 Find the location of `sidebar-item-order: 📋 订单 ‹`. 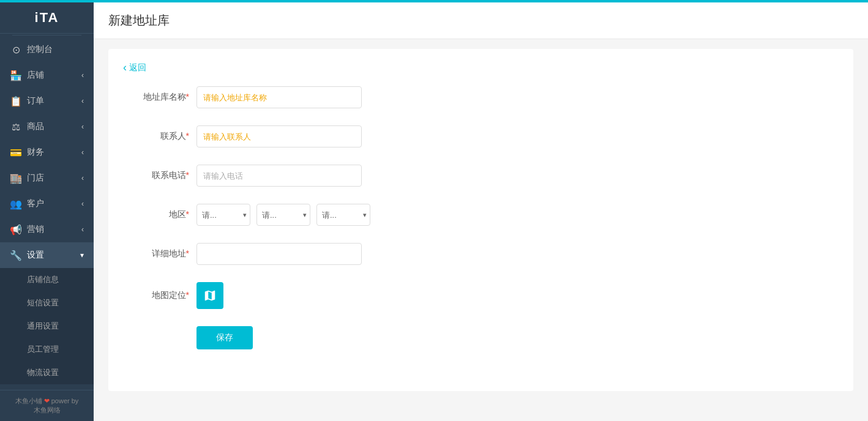

sidebar-item-order: 📋 订单 ‹ is located at coordinates (47, 101).